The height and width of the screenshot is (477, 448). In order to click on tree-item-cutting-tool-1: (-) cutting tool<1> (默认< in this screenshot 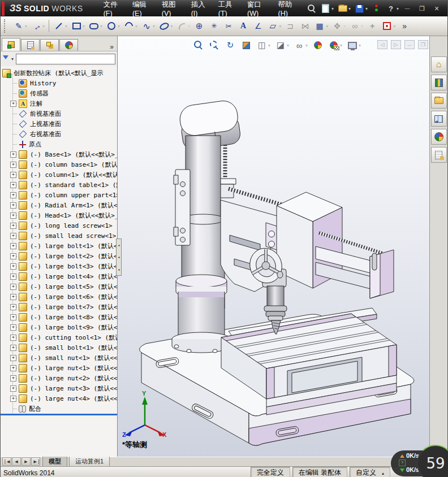, I will do `click(59, 337)`.